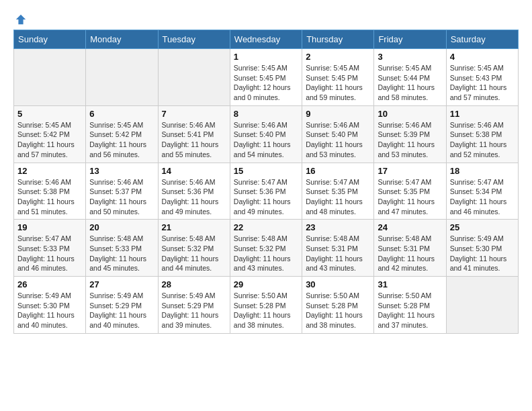 This screenshot has height=411, width=532. What do you see at coordinates (482, 40) in the screenshot?
I see `weekday-header: Saturday` at bounding box center [482, 40].